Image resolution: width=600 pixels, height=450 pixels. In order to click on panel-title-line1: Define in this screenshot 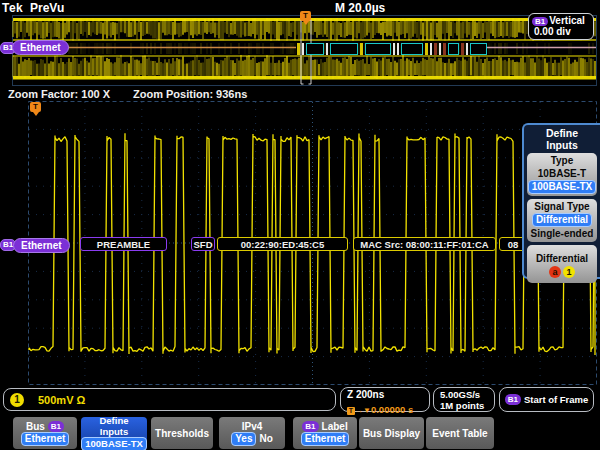, I will do `click(562, 133)`.